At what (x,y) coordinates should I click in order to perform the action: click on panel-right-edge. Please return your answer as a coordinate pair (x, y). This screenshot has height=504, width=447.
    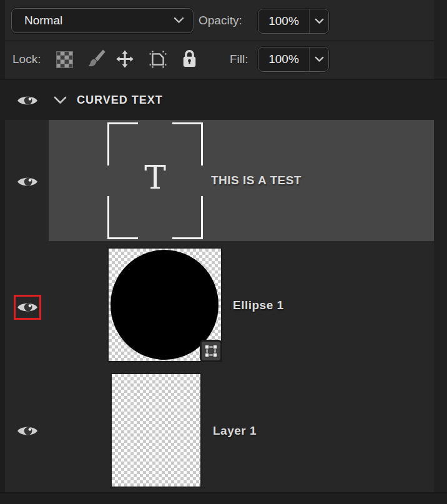
    Looking at the image, I should click on (441, 252).